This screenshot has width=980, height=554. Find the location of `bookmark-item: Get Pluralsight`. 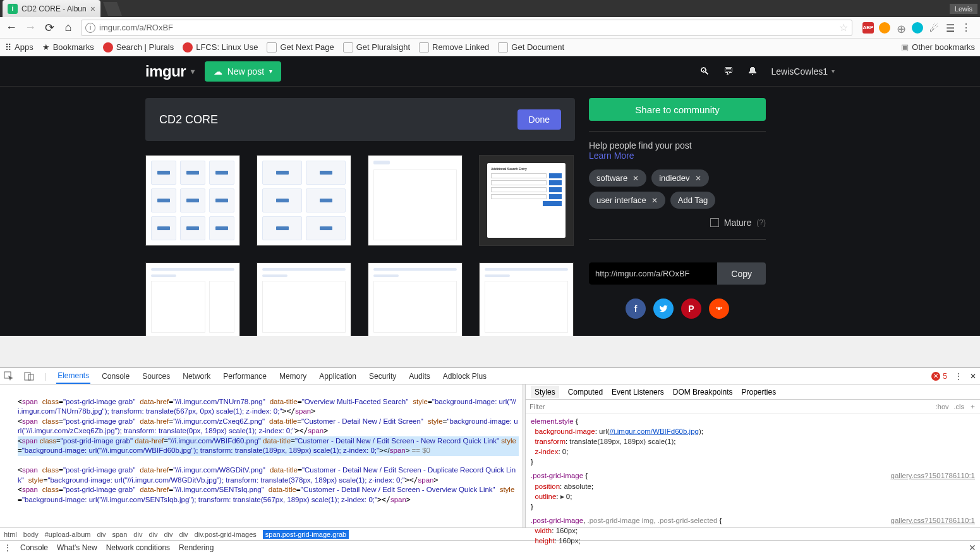

bookmark-item: Get Pluralsight is located at coordinates (377, 47).